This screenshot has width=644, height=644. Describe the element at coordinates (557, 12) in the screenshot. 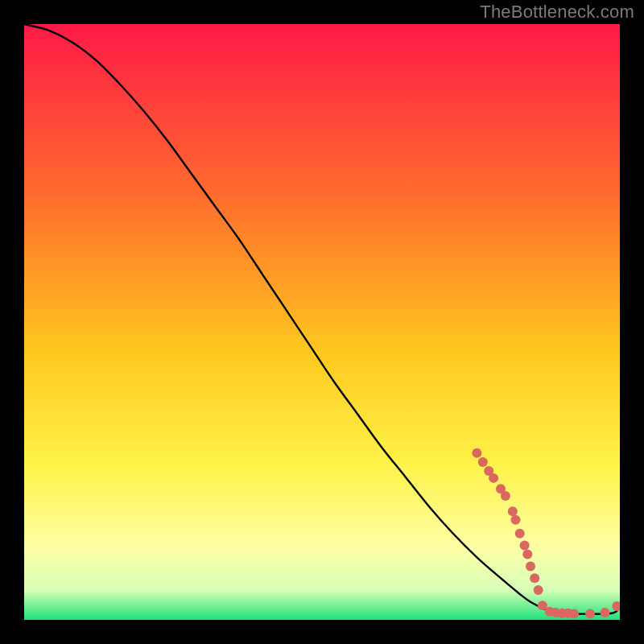

I see `watermark-text: TheBottleneck.com` at that location.